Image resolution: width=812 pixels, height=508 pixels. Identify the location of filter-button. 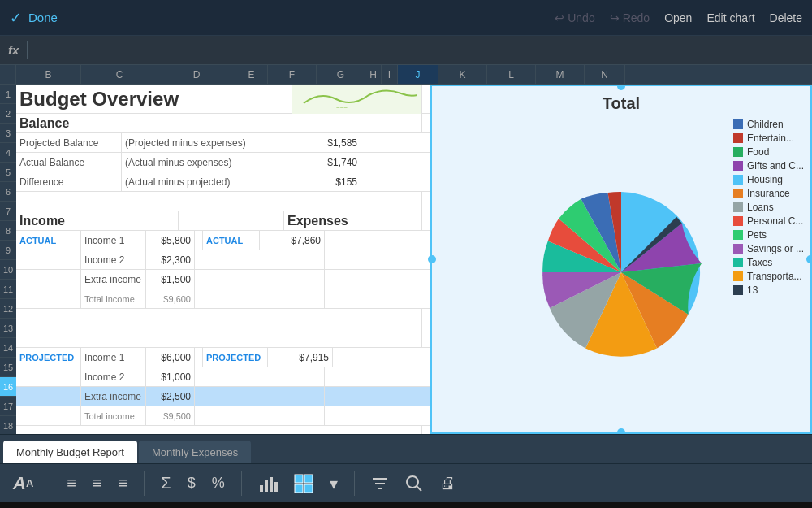
(380, 484).